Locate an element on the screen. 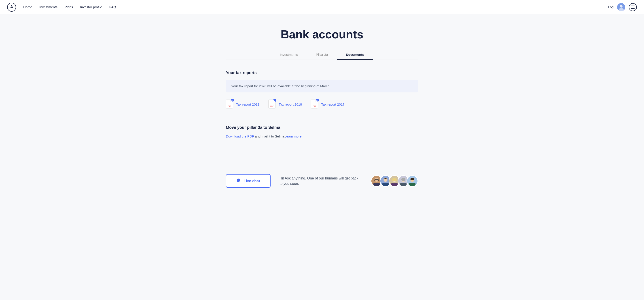 The width and height of the screenshot is (644, 300). pillar-text: Download the PDF and mail it to SelmaLea… is located at coordinates (322, 136).